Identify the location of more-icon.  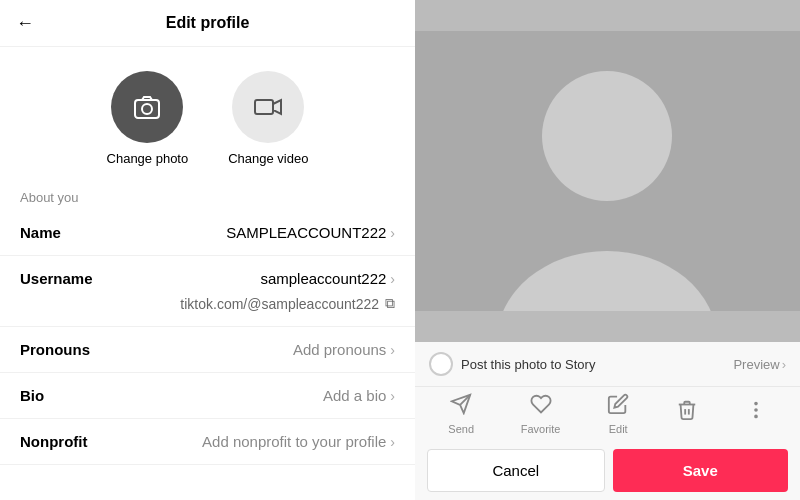
(756, 412).